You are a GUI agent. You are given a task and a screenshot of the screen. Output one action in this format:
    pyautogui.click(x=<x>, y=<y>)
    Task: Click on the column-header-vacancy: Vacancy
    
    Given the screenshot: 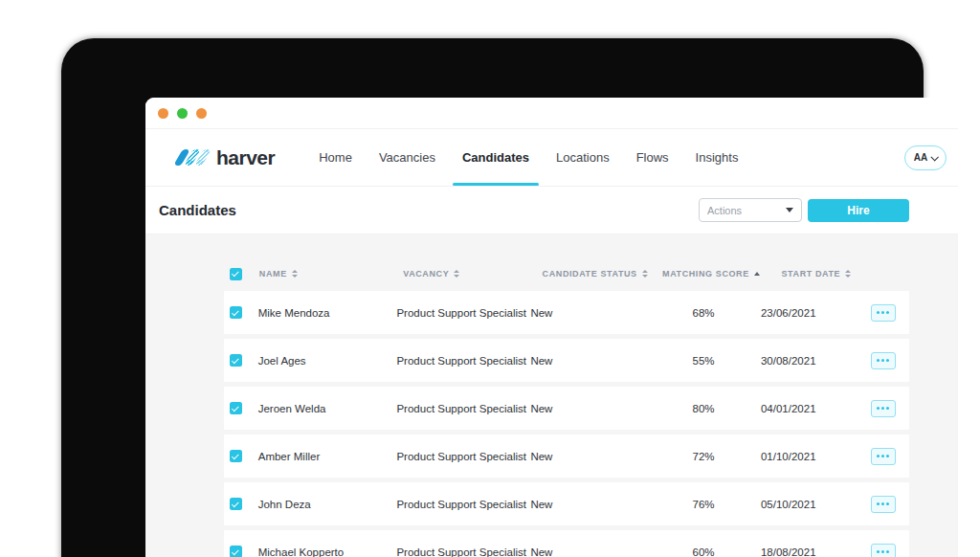 What is the action you would take?
    pyautogui.click(x=473, y=274)
    